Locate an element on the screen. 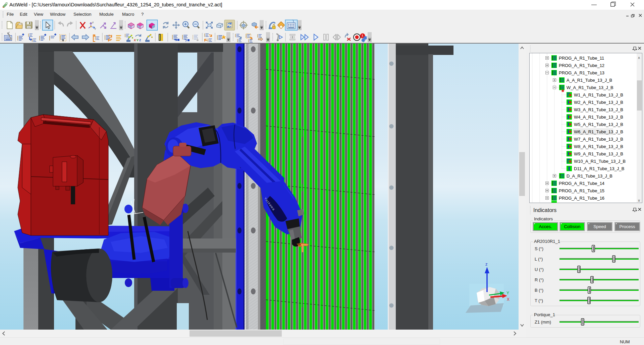  svg-text: B (°) is located at coordinates (539, 290).